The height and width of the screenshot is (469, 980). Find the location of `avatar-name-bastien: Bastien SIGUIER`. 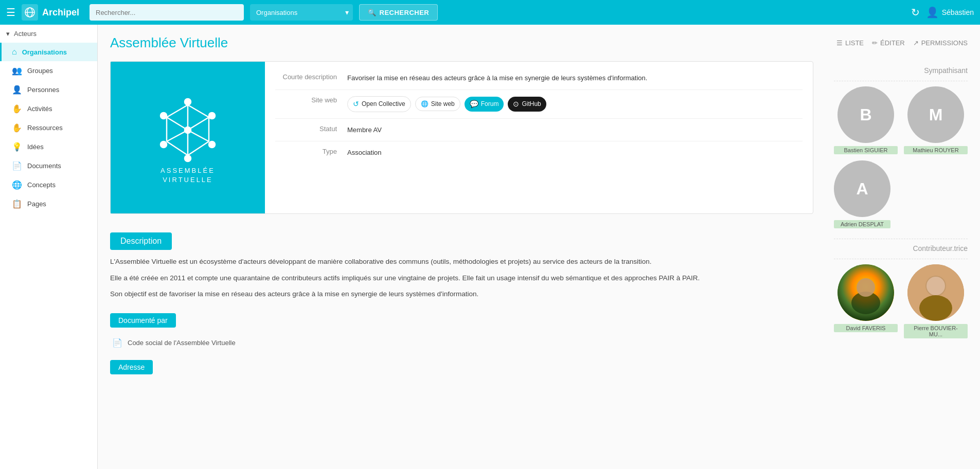

avatar-name-bastien: Bastien SIGUIER is located at coordinates (866, 150).